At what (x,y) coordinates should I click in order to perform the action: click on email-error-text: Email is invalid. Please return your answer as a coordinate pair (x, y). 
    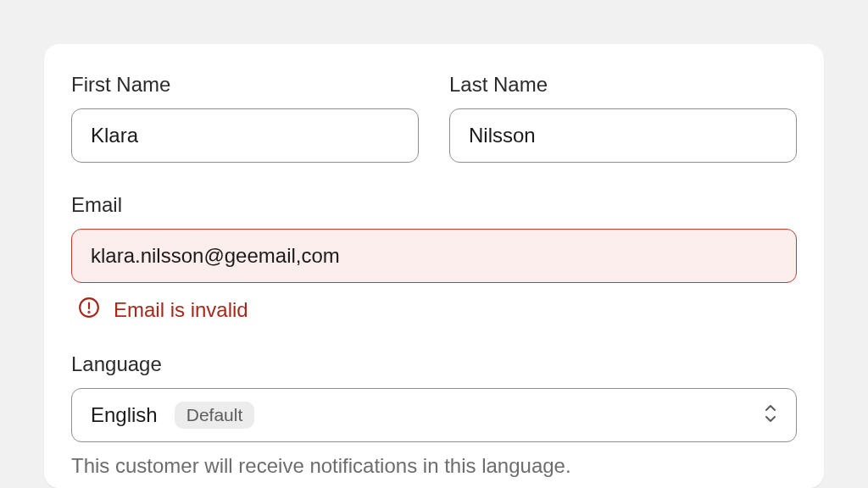
    Looking at the image, I should click on (181, 310).